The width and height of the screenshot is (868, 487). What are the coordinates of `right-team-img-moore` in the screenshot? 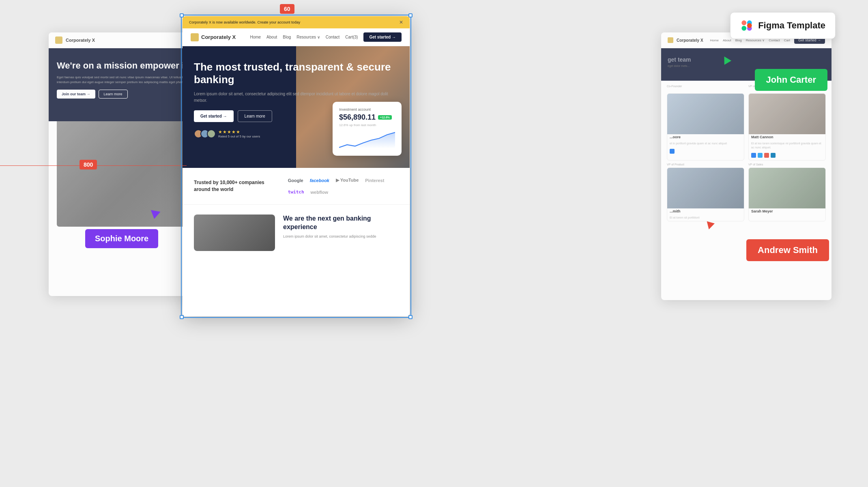 It's located at (706, 114).